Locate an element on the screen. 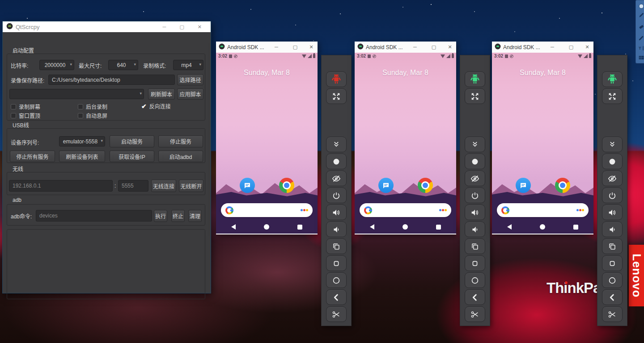 Image resolution: width=644 pixels, height=343 pixels. script-combo: ▾ is located at coordinates (77, 94).